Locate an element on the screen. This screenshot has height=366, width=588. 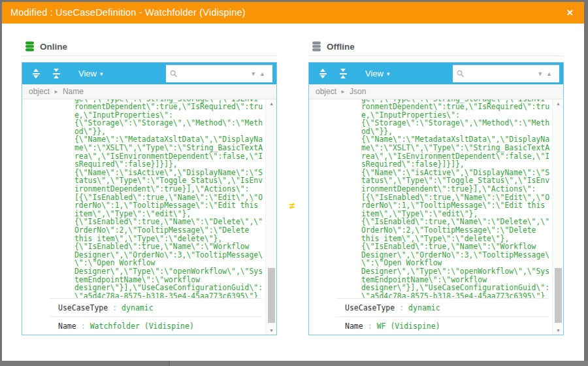
breadcrumb-leaf: Json is located at coordinates (358, 92).